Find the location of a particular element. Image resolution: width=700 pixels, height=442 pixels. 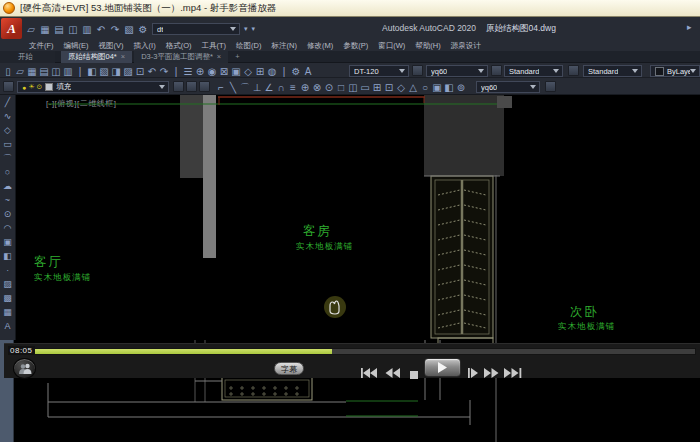

tab-document-2: D3-3平面施工图调整* × is located at coordinates (181, 57).